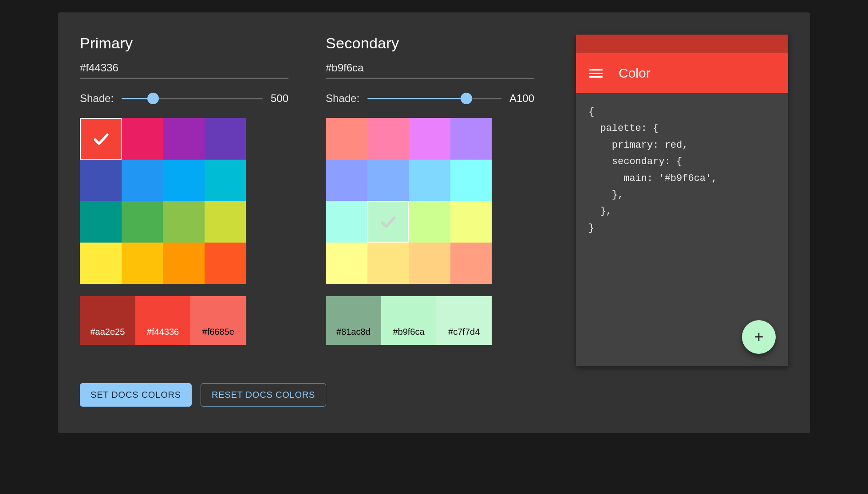 The image size is (868, 494). Describe the element at coordinates (464, 321) in the screenshot. I see `secondary-tint: #c7f7d4` at that location.